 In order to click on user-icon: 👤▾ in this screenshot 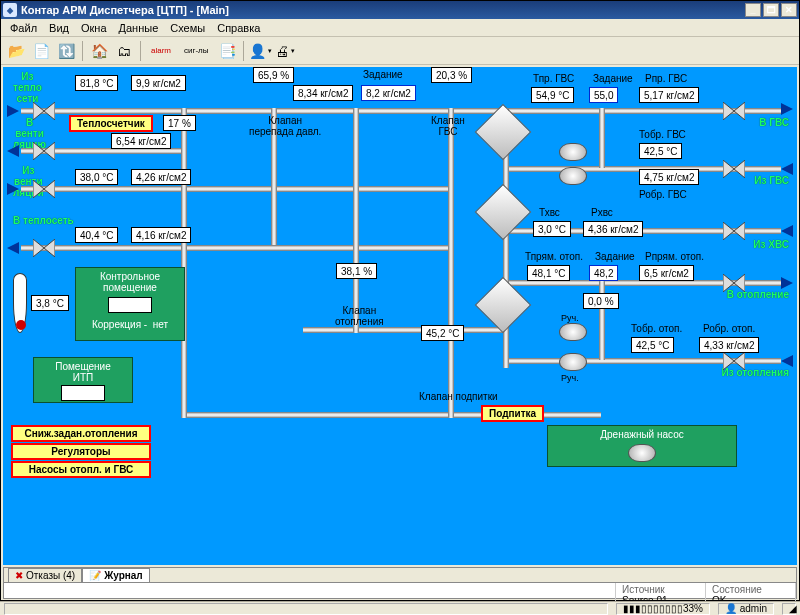, I will do `click(260, 51)`.